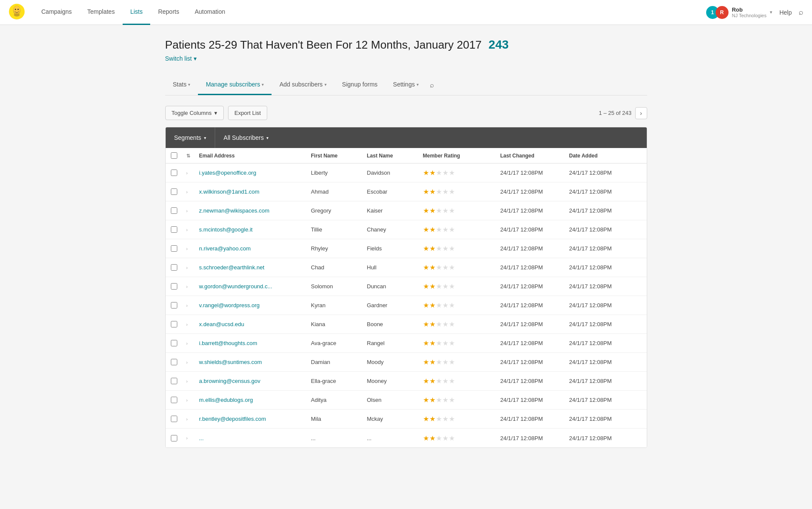 The image size is (812, 509). What do you see at coordinates (252, 400) in the screenshot?
I see `row-email: m.ellis@edublogs.org` at bounding box center [252, 400].